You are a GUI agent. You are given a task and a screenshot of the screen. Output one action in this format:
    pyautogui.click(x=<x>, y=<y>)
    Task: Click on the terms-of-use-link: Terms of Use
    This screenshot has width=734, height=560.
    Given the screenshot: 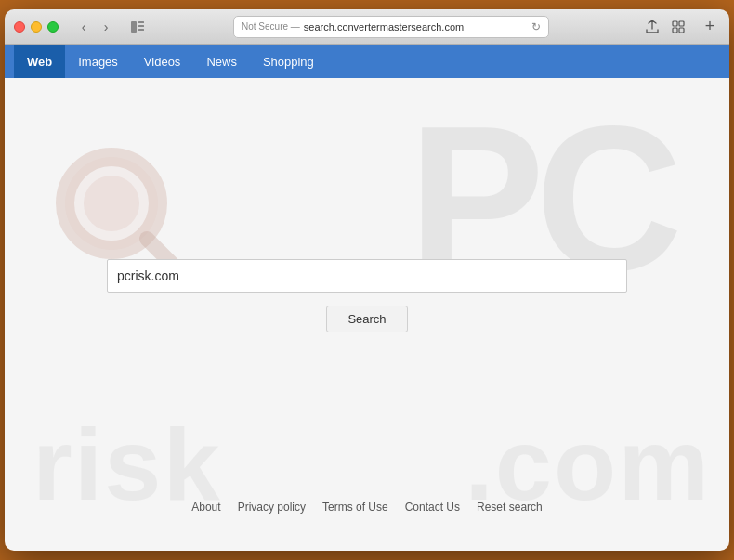 What is the action you would take?
    pyautogui.click(x=355, y=507)
    